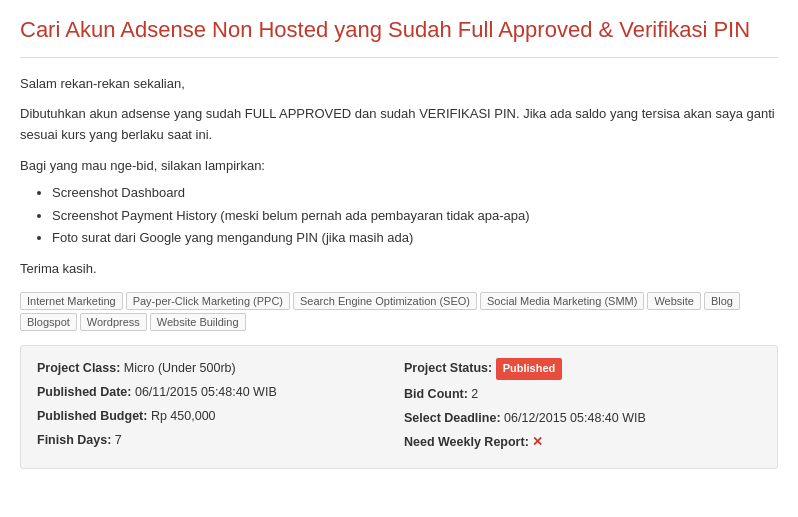  What do you see at coordinates (582, 407) in the screenshot?
I see `info-col-right: Project Status: Published Bid Count: 2 S…` at bounding box center [582, 407].